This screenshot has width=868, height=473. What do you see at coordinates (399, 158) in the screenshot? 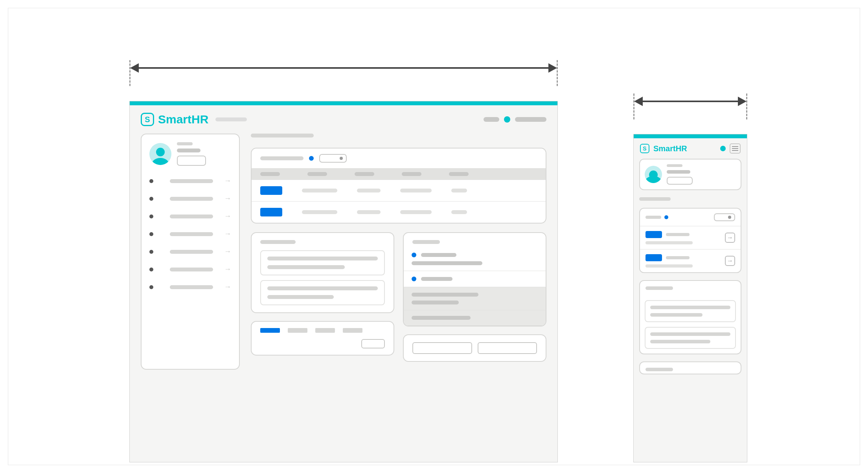
I see `table-filter-row` at bounding box center [399, 158].